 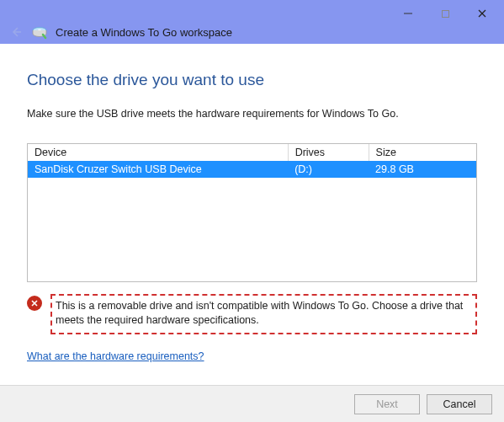 What do you see at coordinates (445, 13) in the screenshot?
I see `maximize-button` at bounding box center [445, 13].